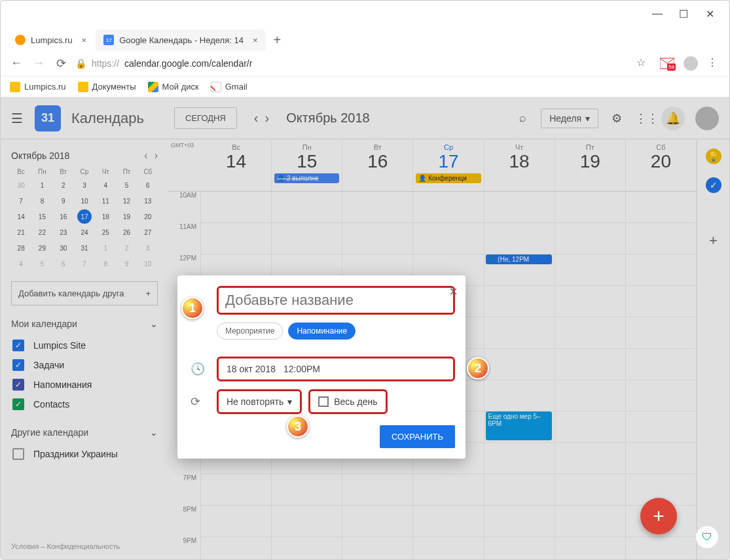 This screenshot has height=560, width=730. I want to click on datetime-field: 18 окт 2018 12:00PM, so click(336, 369).